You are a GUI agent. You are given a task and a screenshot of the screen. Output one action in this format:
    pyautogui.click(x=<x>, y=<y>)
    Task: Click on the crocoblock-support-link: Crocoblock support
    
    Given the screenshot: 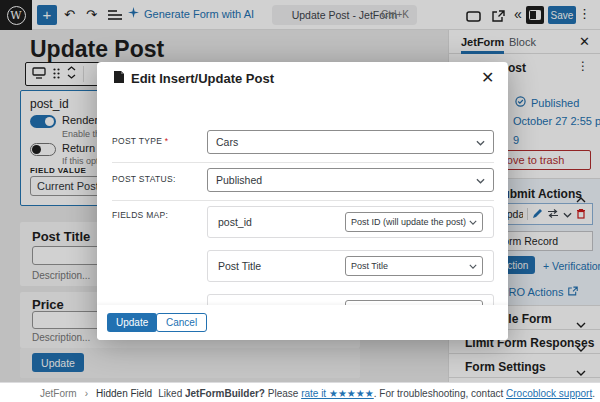 What is the action you would take?
    pyautogui.click(x=549, y=394)
    